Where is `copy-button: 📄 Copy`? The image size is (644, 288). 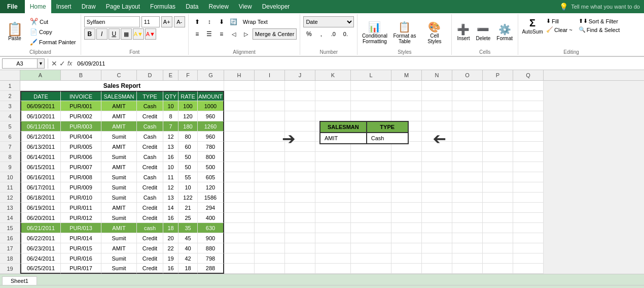
copy-button: 📄 Copy is located at coordinates (53, 32).